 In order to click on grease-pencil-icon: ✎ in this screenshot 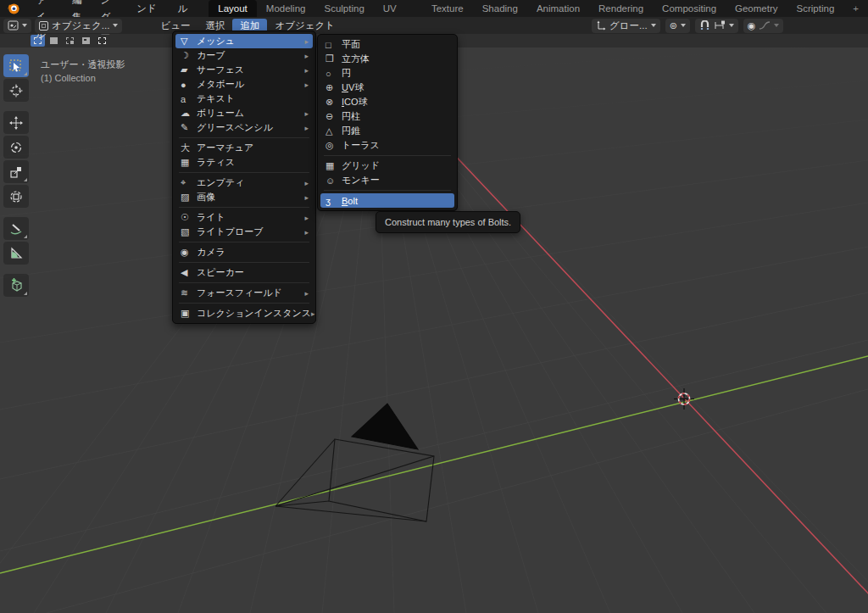, I will do `click(188, 127)`.